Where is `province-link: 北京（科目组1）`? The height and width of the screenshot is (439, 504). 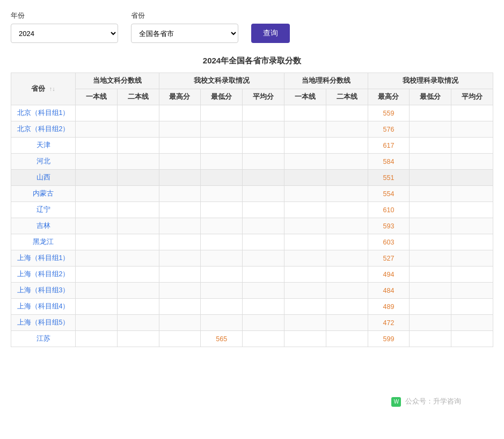 province-link: 北京（科目组1） is located at coordinates (43, 113).